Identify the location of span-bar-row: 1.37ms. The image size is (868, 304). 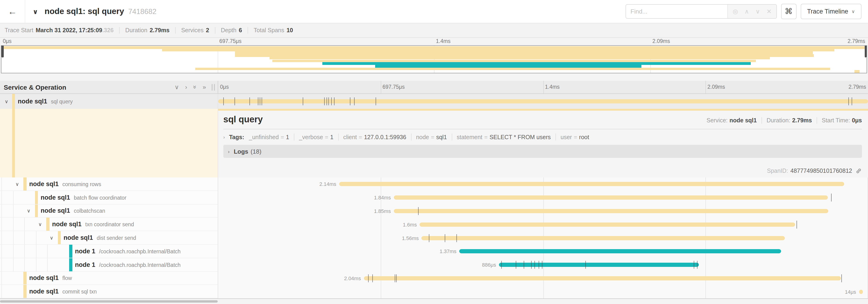
(543, 251).